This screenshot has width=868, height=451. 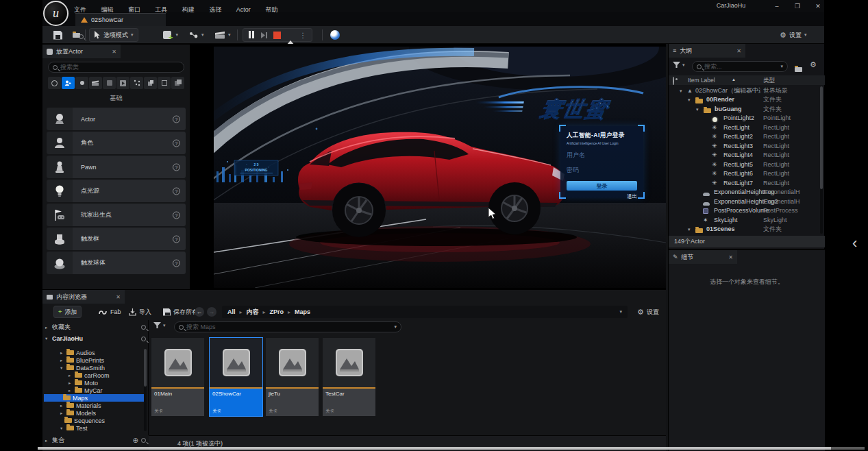 What do you see at coordinates (95, 406) in the screenshot?
I see `folder-materials: ▸Materials` at bounding box center [95, 406].